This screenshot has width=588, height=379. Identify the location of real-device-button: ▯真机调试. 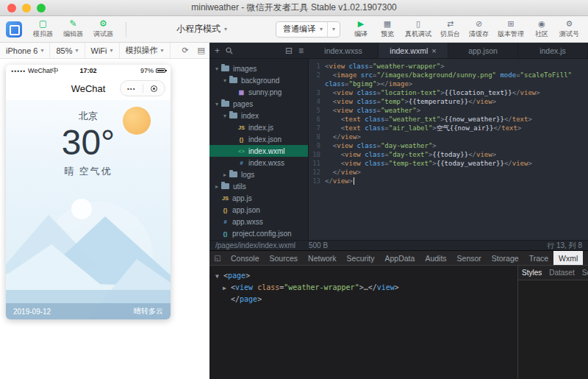
(418, 29).